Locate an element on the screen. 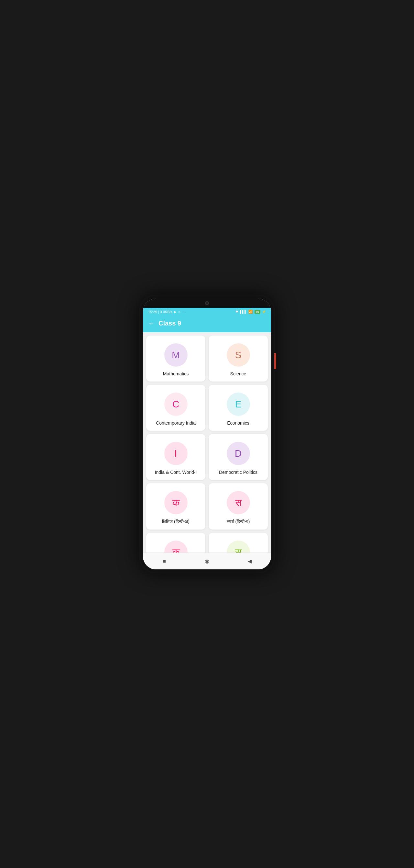 The image size is (414, 868). subjects-grid: MMathematicsSScienceCContemporary IndiaE… is located at coordinates (207, 444).